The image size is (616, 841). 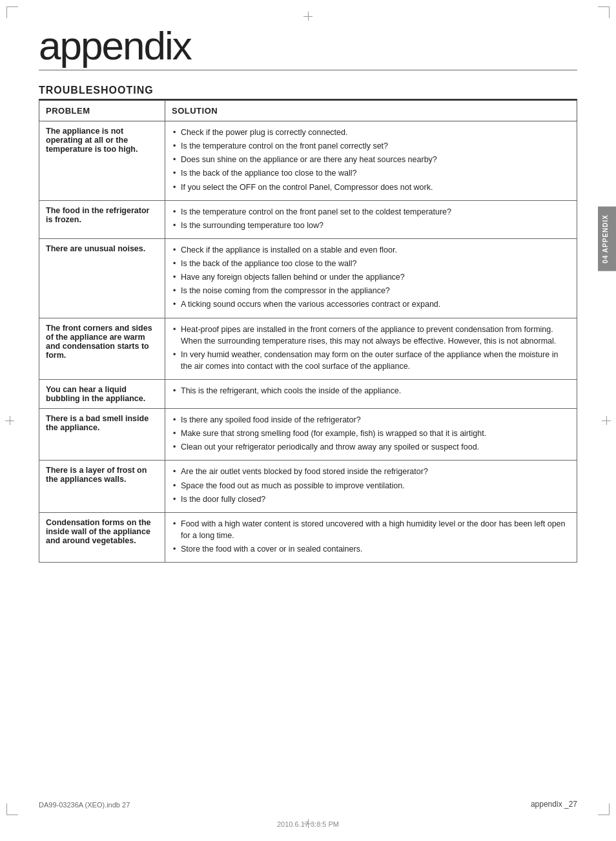 I want to click on solution-cell: Food with a high water content is stored…, so click(x=371, y=537).